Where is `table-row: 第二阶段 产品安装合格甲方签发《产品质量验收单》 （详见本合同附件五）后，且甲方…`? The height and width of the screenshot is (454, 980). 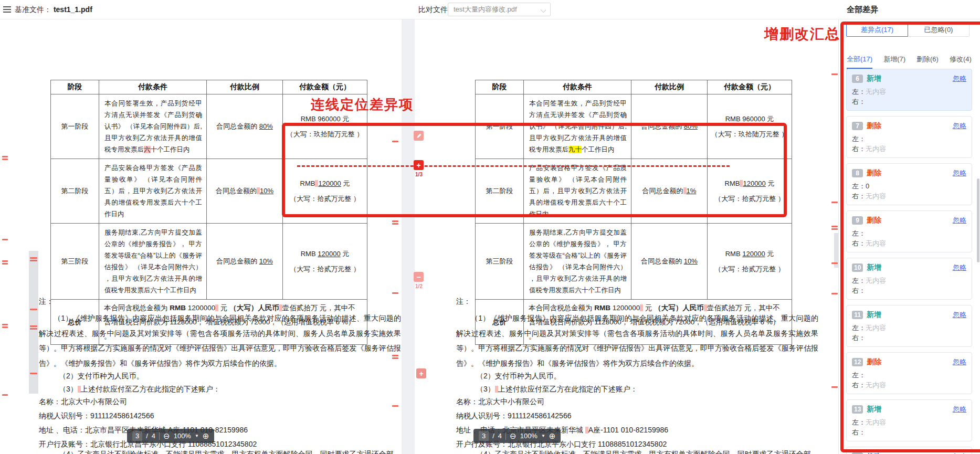 table-row: 第二阶段 产品安装合格甲方签发《产品质量验收单》 （详见本合同附件五）后，且甲方… is located at coordinates (209, 191).